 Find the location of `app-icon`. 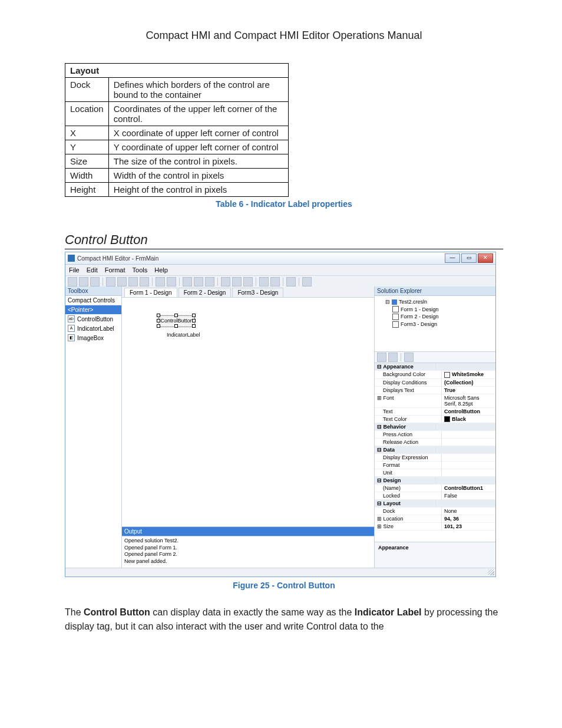

app-icon is located at coordinates (71, 258).